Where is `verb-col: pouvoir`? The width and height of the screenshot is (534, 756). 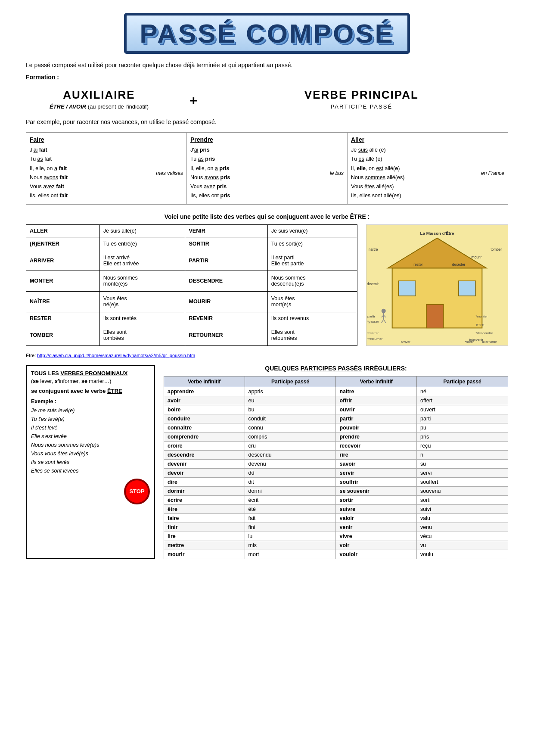 verb-col: pouvoir is located at coordinates (376, 427).